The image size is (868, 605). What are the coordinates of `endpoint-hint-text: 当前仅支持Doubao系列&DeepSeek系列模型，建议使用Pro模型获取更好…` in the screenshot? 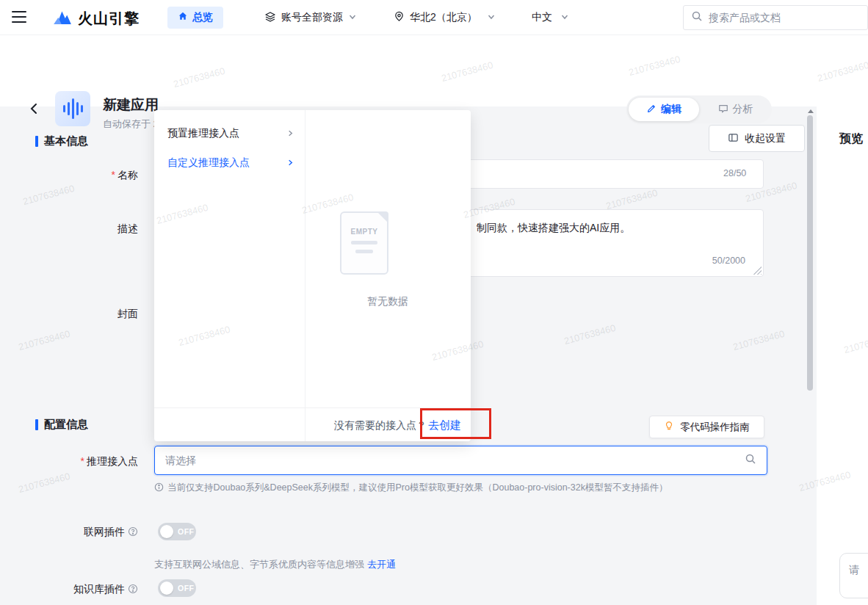 It's located at (417, 488).